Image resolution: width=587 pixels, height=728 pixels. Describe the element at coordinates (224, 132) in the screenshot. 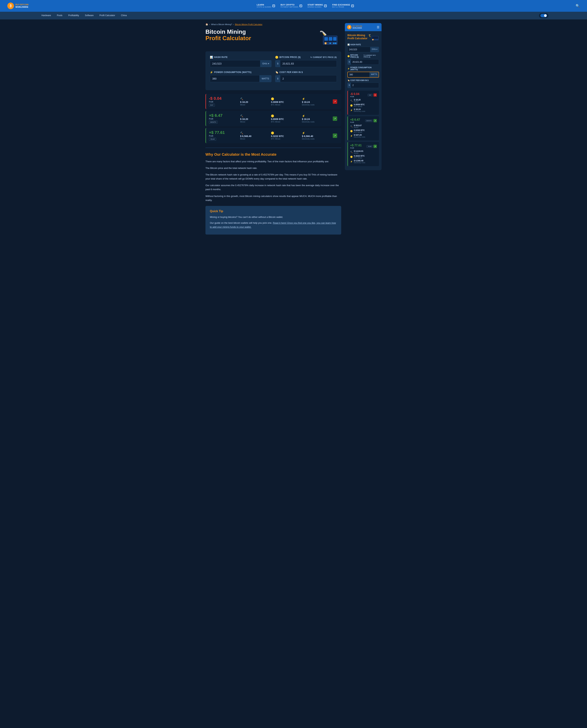

I see `year-profit-value: +$ 77.61` at that location.